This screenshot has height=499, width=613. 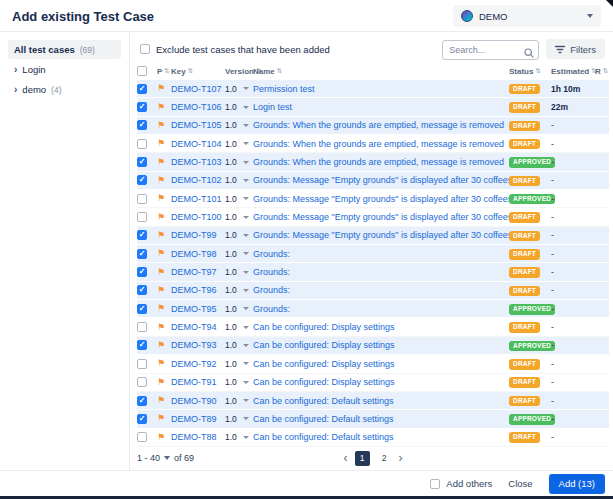 I want to click on table-row: ⚑DEMO-T1071.0Permission testDRAFT1h 10m, so click(x=373, y=89).